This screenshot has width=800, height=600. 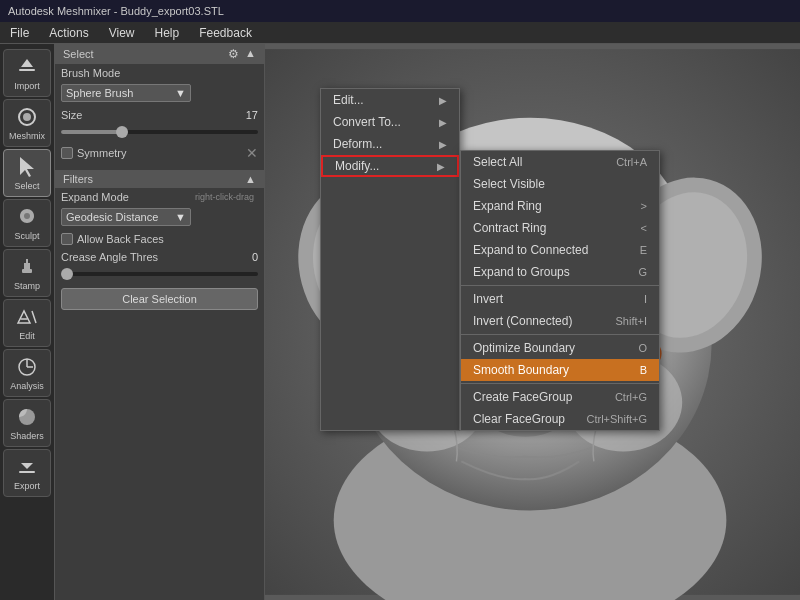 What do you see at coordinates (560, 348) in the screenshot?
I see `optimize-boundary-item: Optimize Boundary O` at bounding box center [560, 348].